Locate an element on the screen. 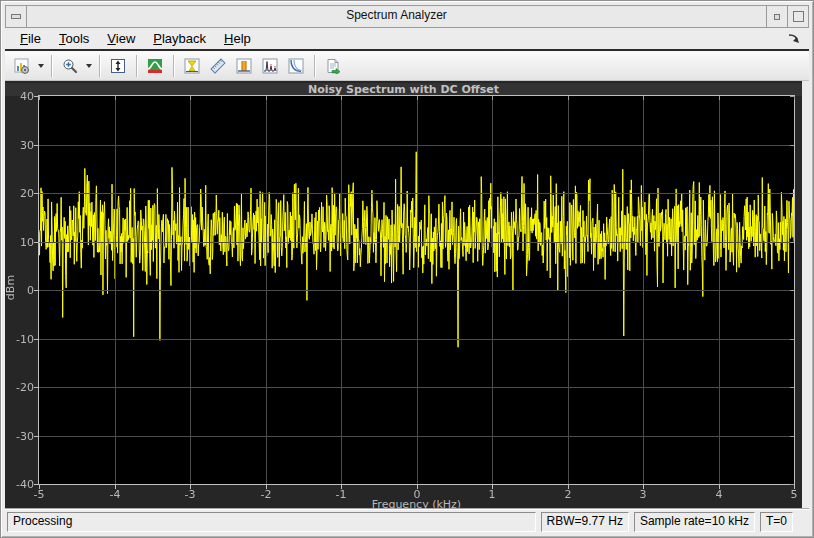  window-menu-icon is located at coordinates (16, 16).